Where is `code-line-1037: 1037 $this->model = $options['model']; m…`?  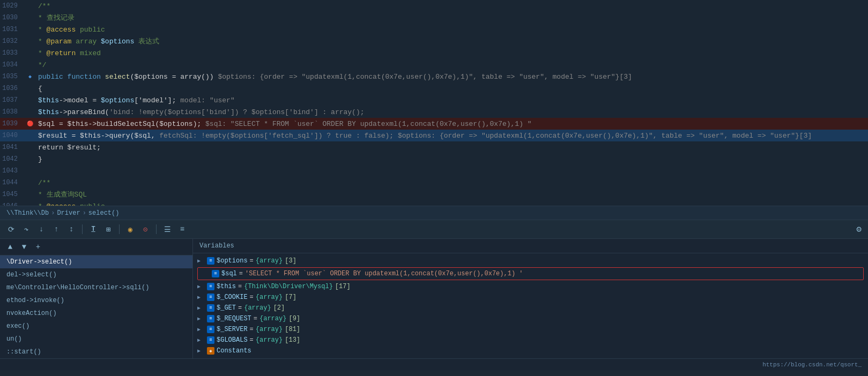 code-line-1037: 1037 $this->model = $options['model']; m… is located at coordinates (434, 100).